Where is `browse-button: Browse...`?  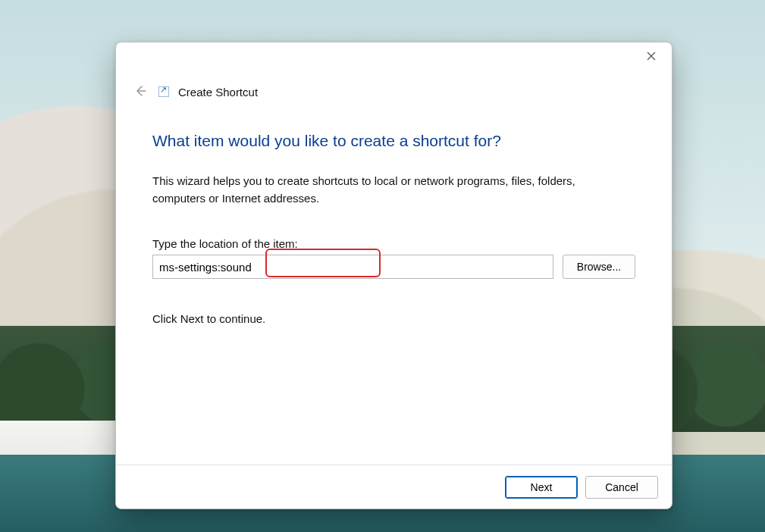 browse-button: Browse... is located at coordinates (599, 267).